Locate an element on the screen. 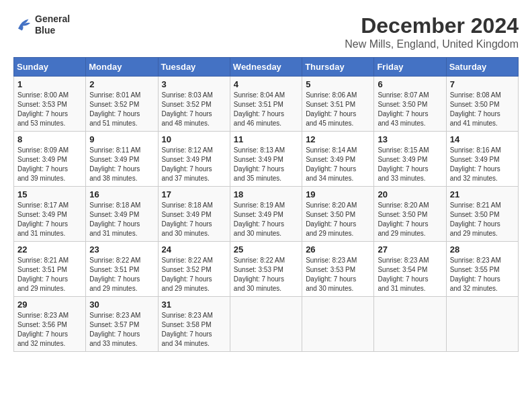  calendar-cell: 11Sunrise: 8:13 AM Sunset: 3:49 PM Dayli… is located at coordinates (266, 159).